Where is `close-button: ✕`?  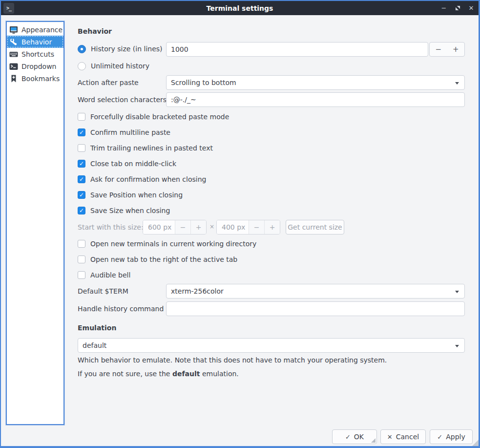 close-button: ✕ is located at coordinates (471, 8).